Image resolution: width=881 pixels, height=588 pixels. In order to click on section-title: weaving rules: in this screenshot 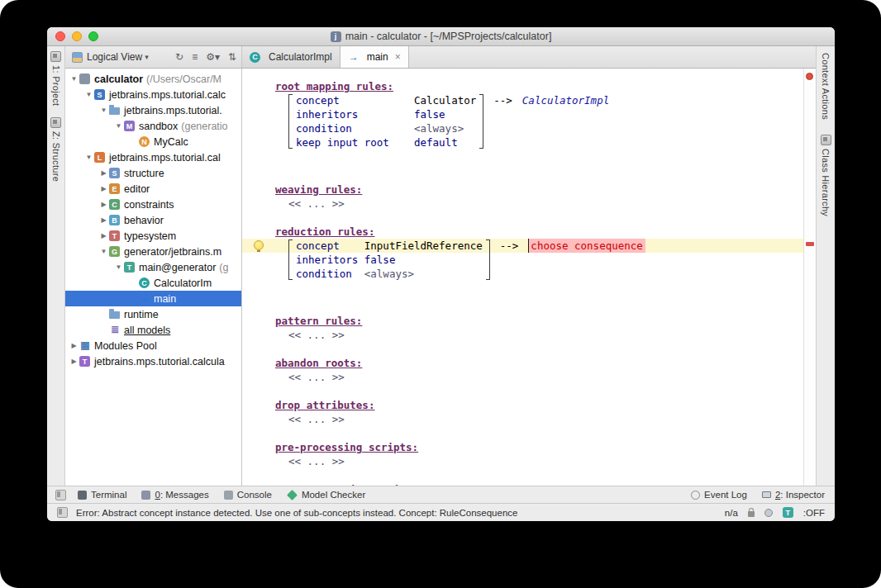, I will do `click(539, 190)`.